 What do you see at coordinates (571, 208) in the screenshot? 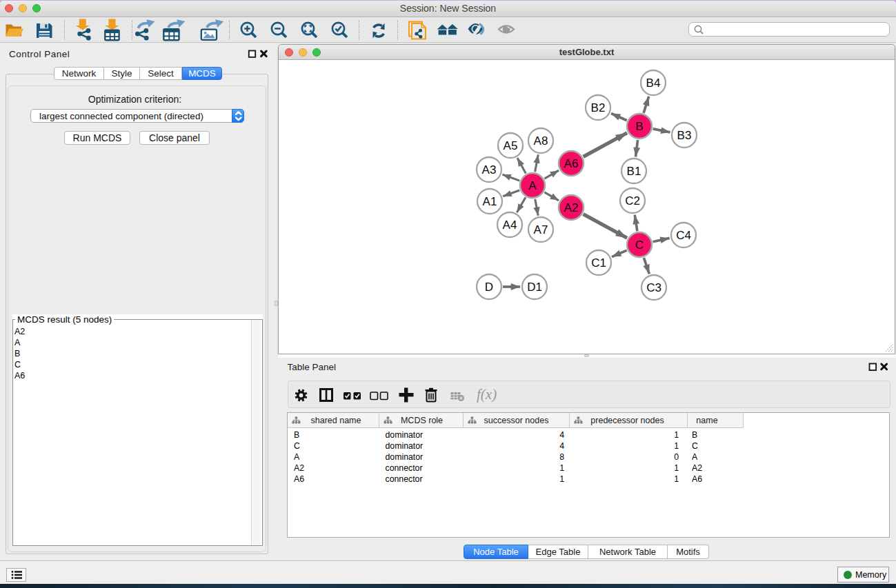
I see `svg-text: A2` at bounding box center [571, 208].